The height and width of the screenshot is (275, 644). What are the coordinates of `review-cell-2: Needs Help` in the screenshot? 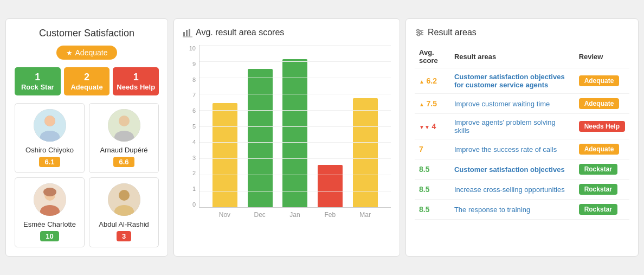 It's located at (602, 127).